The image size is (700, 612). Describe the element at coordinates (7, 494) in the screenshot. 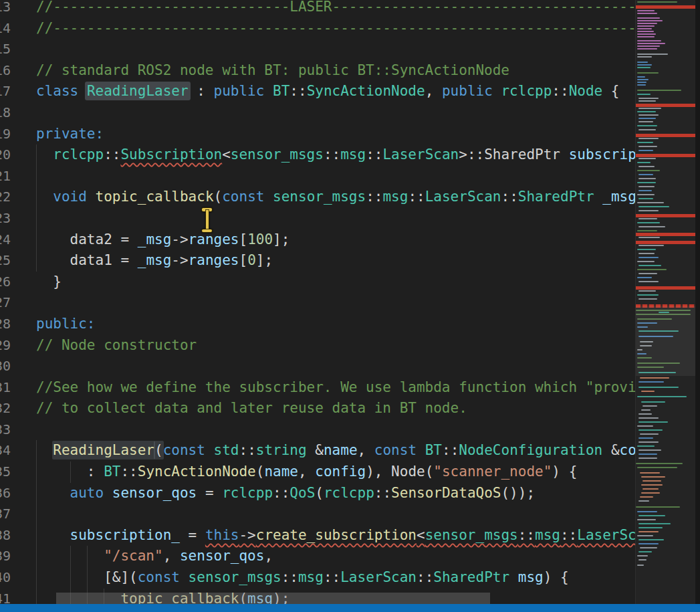

I see `line-number: 36` at that location.